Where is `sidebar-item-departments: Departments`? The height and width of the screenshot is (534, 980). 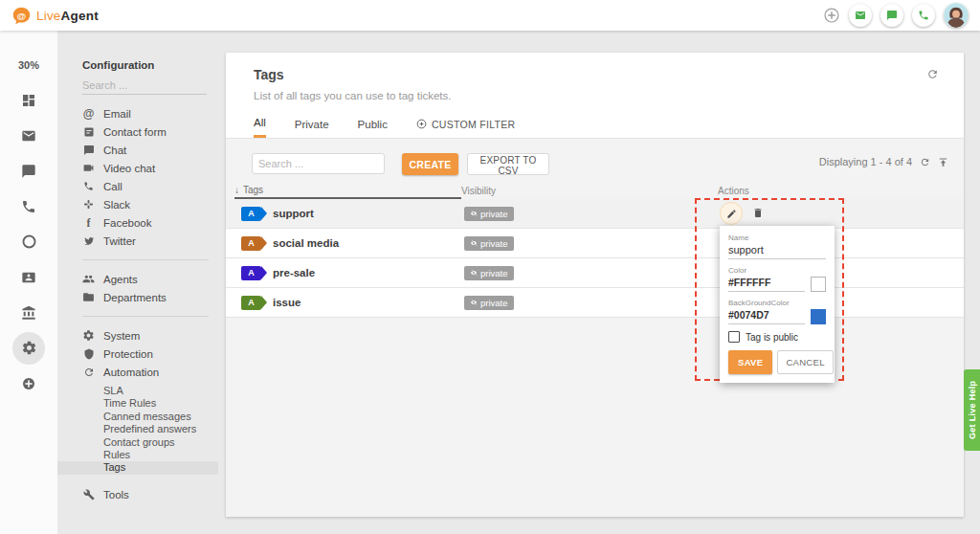
sidebar-item-departments: Departments is located at coordinates (138, 297).